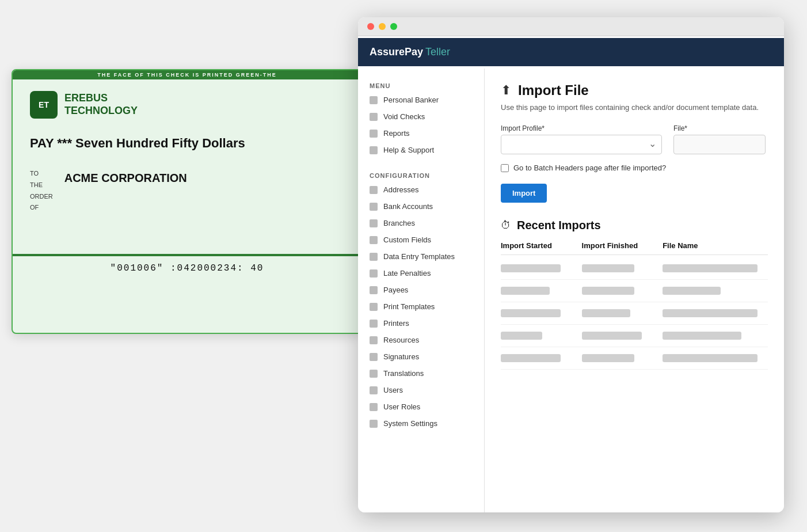 This screenshot has height=532, width=807. I want to click on sidebar-icon-bank-accounts, so click(374, 207).